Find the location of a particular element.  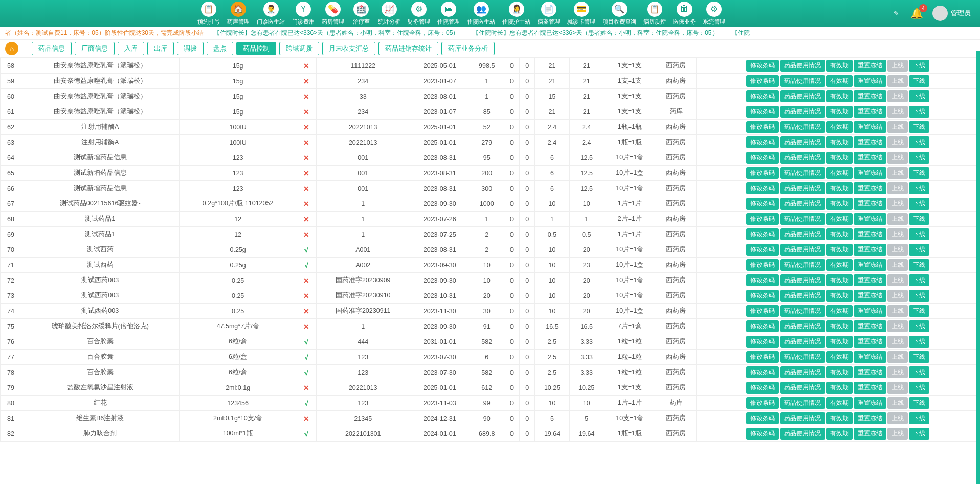

scrollbar is located at coordinates (978, 268).